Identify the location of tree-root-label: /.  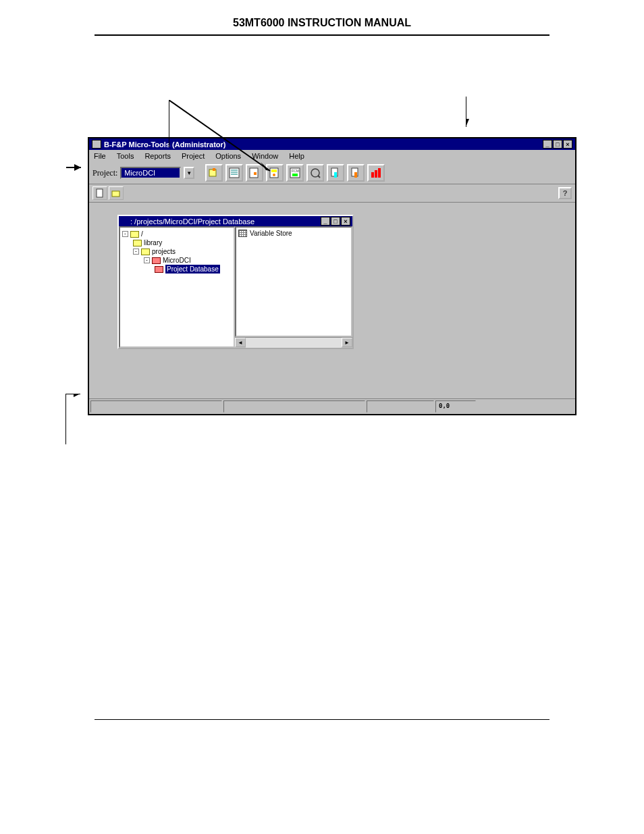
(142, 234).